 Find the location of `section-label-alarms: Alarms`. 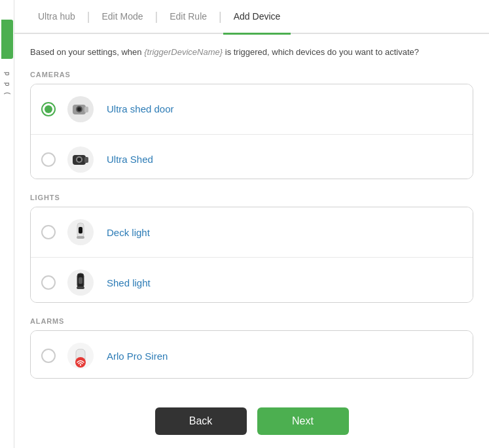

section-label-alarms: Alarms is located at coordinates (251, 321).